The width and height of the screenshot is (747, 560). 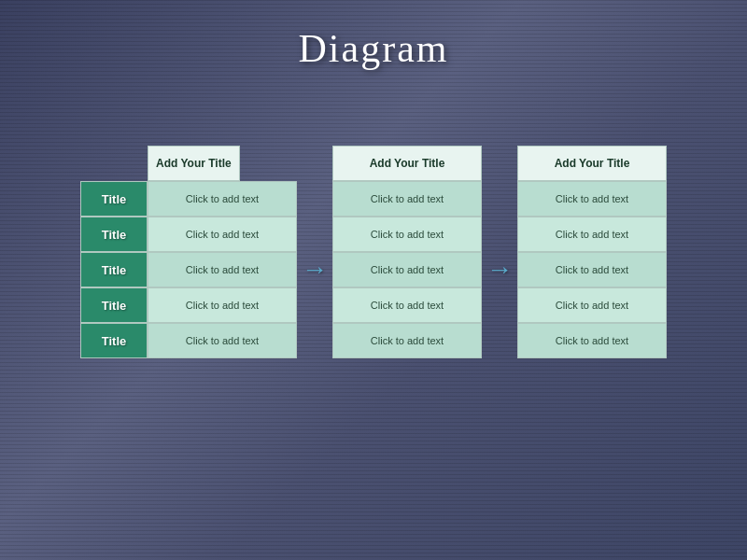 What do you see at coordinates (114, 234) in the screenshot?
I see `table-1-row-1-title: Title` at bounding box center [114, 234].